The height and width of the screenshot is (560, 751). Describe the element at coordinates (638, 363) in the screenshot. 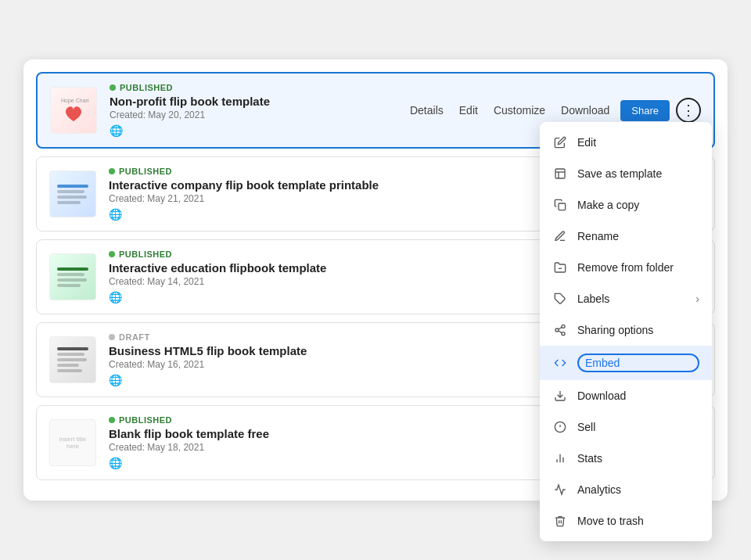

I see `menu-label-embed: Embed` at that location.